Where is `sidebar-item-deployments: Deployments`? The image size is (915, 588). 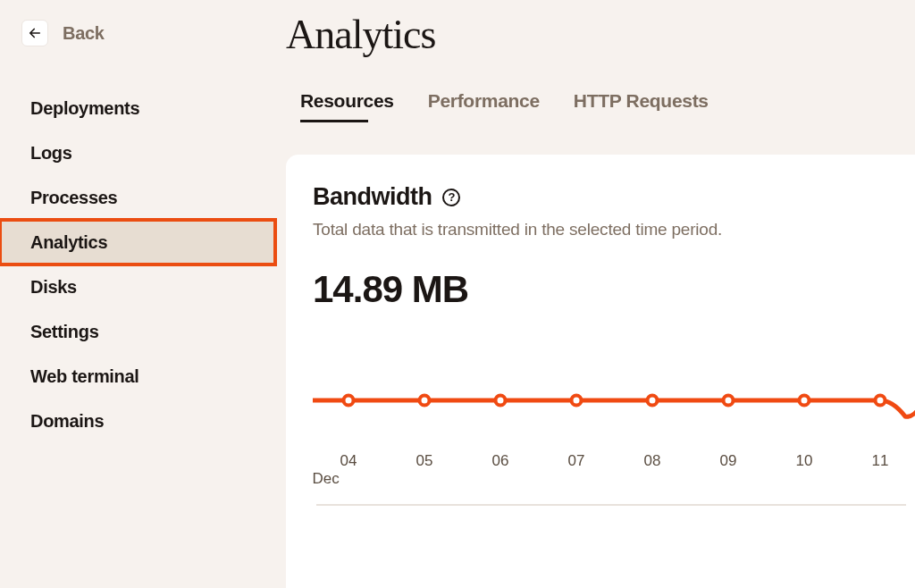
sidebar-item-deployments: Deployments is located at coordinates (138, 108).